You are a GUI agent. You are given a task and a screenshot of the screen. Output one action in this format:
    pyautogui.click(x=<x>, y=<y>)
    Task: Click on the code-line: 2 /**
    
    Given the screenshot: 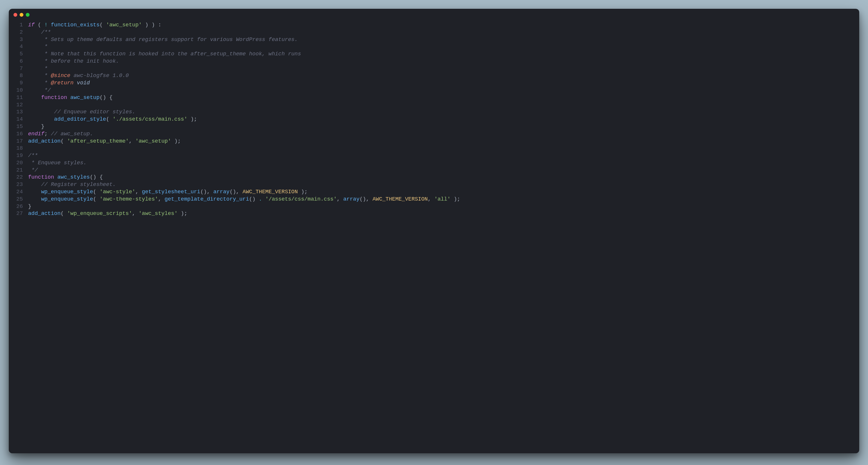 What is the action you would take?
    pyautogui.click(x=434, y=33)
    